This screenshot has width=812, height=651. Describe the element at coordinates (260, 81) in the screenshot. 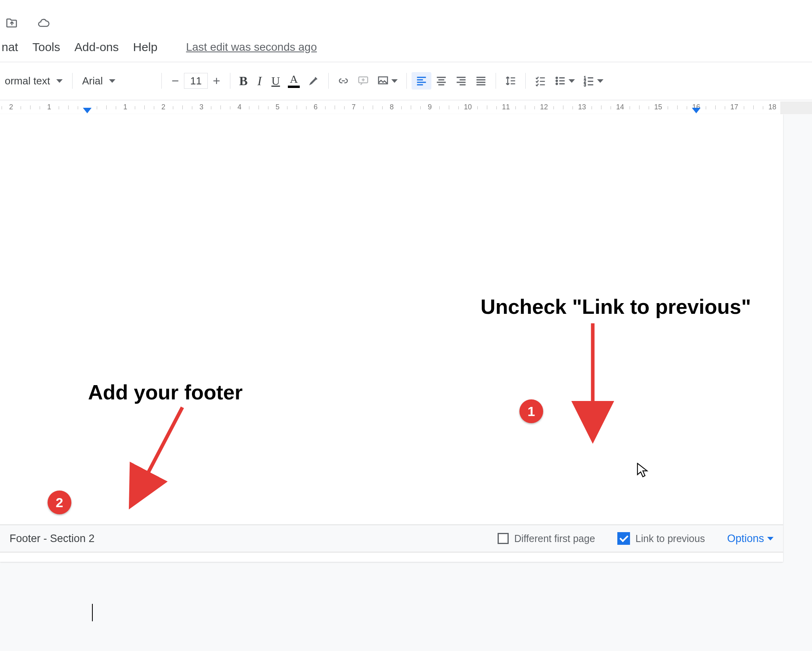

I see `italic-button: I` at that location.